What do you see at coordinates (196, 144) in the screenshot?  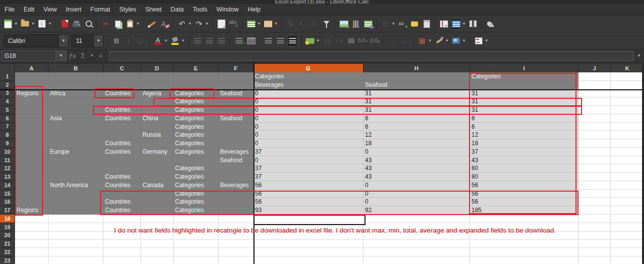 I see `cell-E9: Categories` at bounding box center [196, 144].